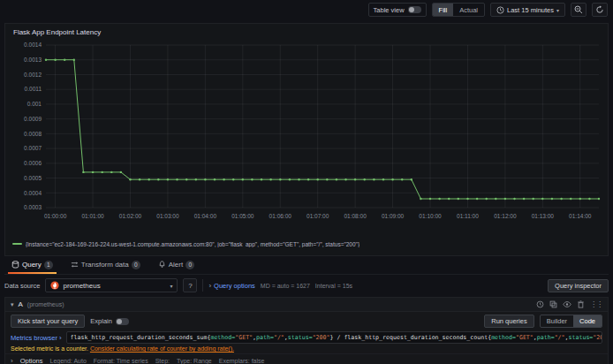 This screenshot has width=613, height=364. What do you see at coordinates (33, 118) in the screenshot?
I see `svg-text: 0.0009` at bounding box center [33, 118].